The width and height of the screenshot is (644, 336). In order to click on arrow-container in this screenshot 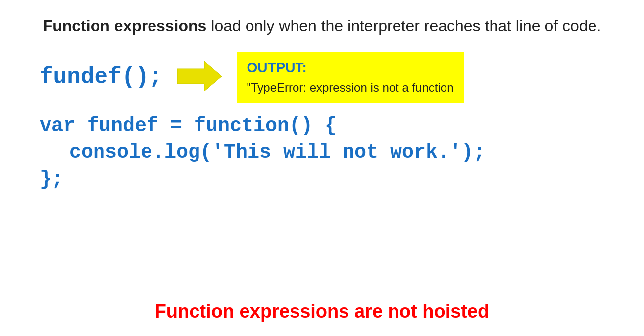, I will do `click(199, 77)`.